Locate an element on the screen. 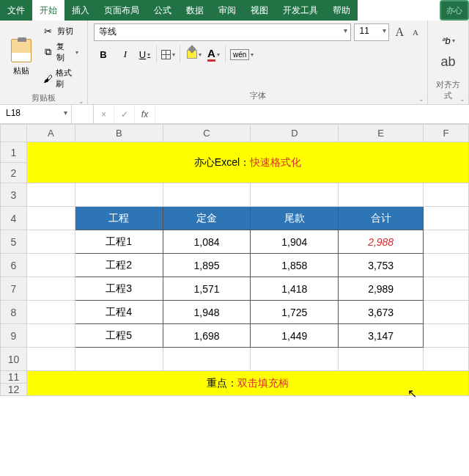  tab-layout: 页面布局 is located at coordinates (122, 10).